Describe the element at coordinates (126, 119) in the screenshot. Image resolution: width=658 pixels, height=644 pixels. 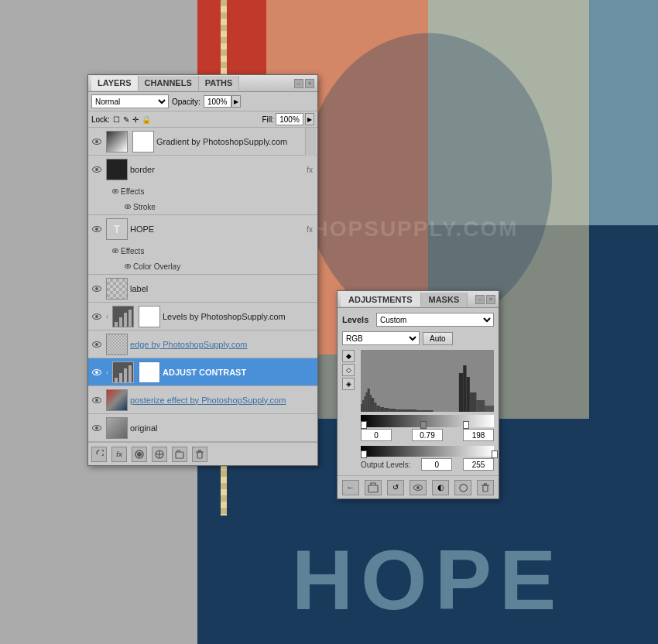
I see `brush-icon: ✎` at that location.